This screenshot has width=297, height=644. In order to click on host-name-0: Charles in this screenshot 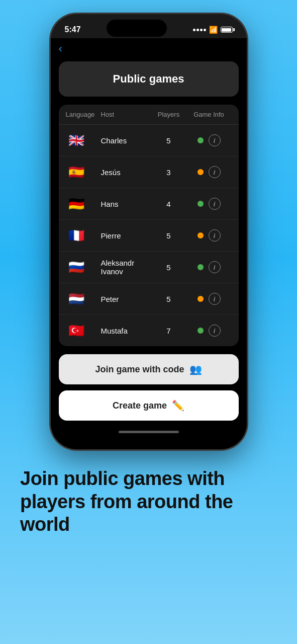, I will do `click(126, 141)`.